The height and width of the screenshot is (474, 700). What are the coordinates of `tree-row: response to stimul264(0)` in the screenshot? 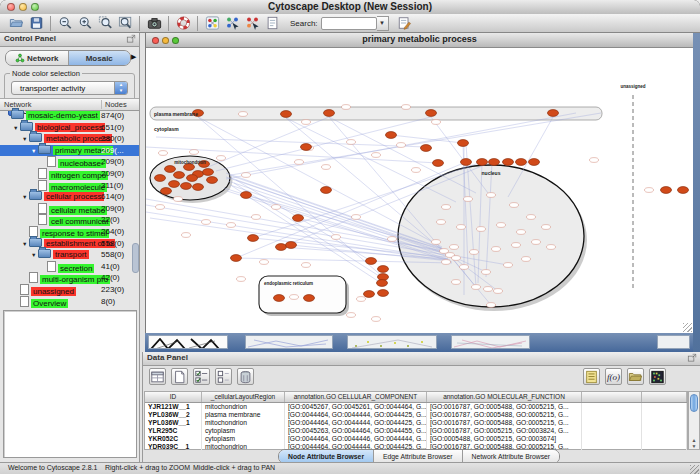 It's located at (70, 232).